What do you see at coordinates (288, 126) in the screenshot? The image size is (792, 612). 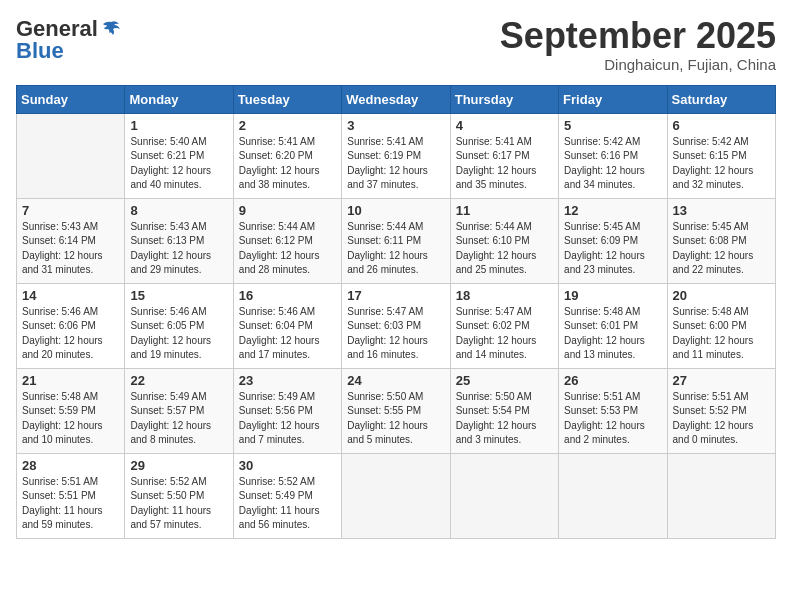 I see `day-number: 2` at bounding box center [288, 126].